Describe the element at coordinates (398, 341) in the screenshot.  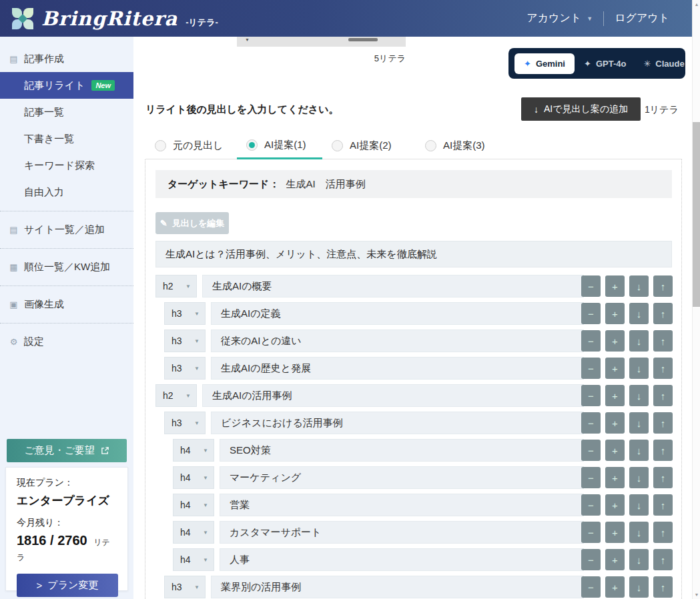
I see `heading-text-field: 従来のAIとの違い` at that location.